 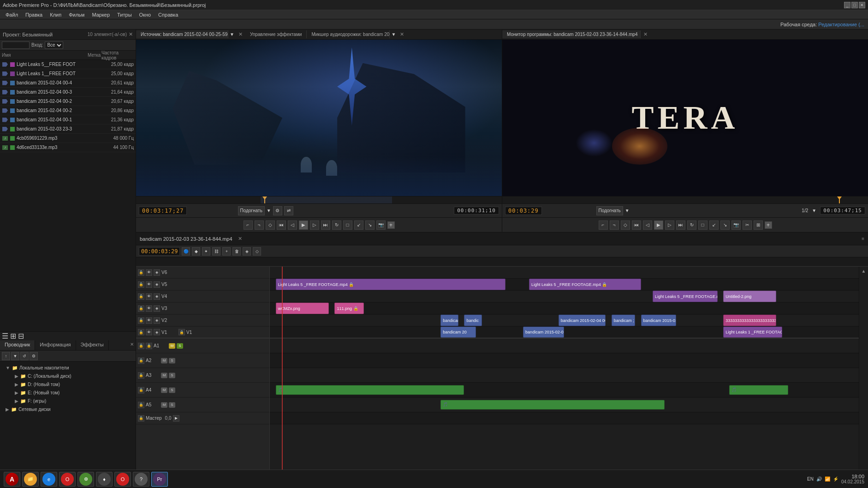 I want to click on opera2-btn: O, so click(x=123, y=479).